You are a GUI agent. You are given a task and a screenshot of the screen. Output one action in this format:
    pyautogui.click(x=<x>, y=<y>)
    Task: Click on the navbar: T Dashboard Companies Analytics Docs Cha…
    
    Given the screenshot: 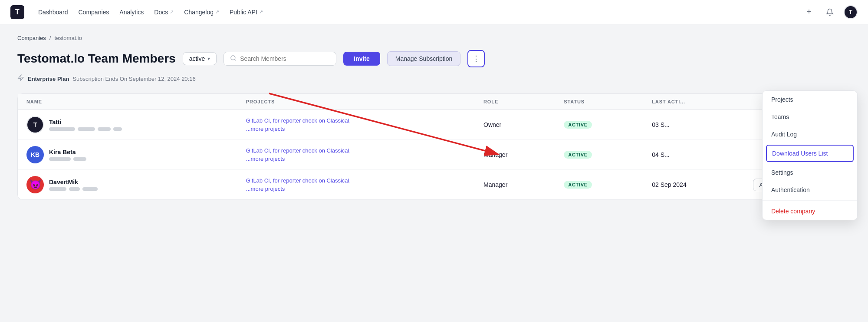 What is the action you would take?
    pyautogui.click(x=434, y=12)
    